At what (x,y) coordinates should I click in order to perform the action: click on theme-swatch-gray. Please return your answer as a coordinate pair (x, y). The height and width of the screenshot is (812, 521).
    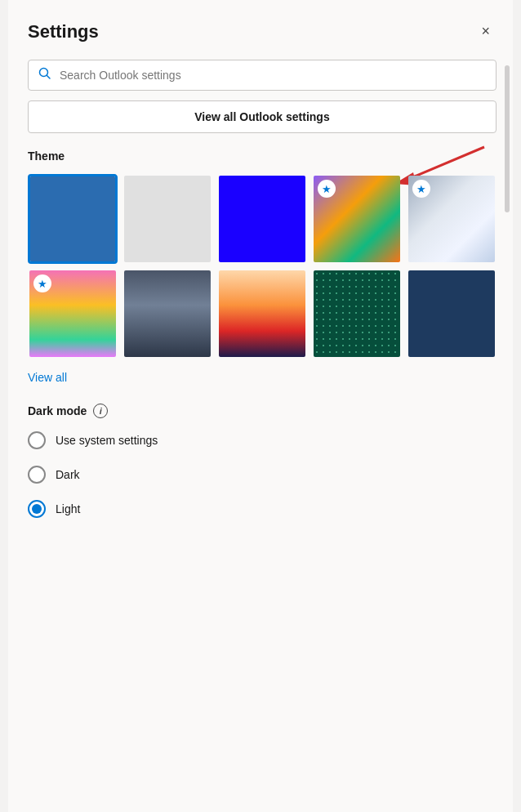
    Looking at the image, I should click on (167, 219).